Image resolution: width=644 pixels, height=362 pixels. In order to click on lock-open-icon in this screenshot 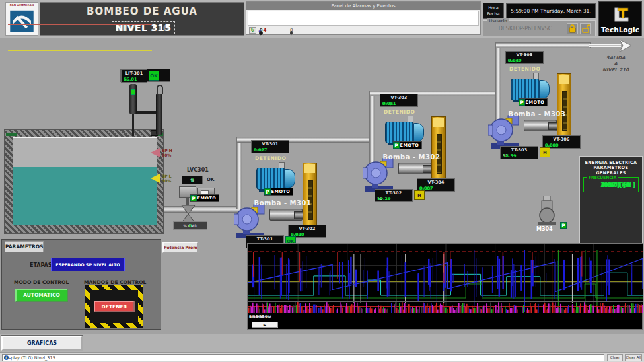, I will do `click(585, 29)`.